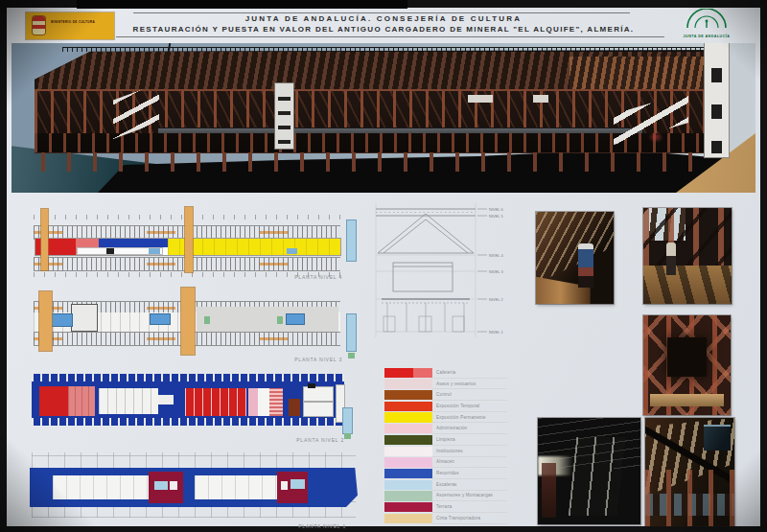  I want to click on plan4-tower-mid, so click(189, 240).